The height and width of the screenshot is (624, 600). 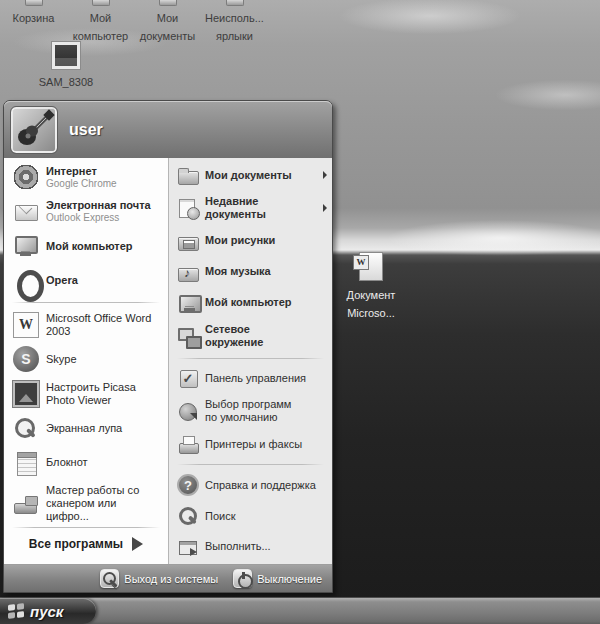 What do you see at coordinates (256, 378) in the screenshot?
I see `menu-item-label: Панель управления` at bounding box center [256, 378].